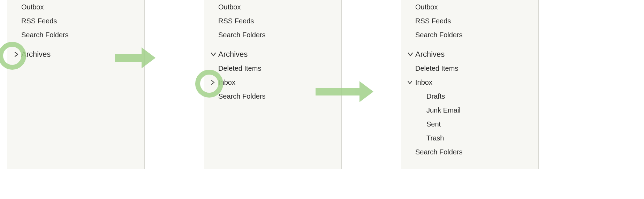 This screenshot has width=644, height=199. Describe the element at coordinates (470, 110) in the screenshot. I see `folder-junk-email: Junk Email` at that location.